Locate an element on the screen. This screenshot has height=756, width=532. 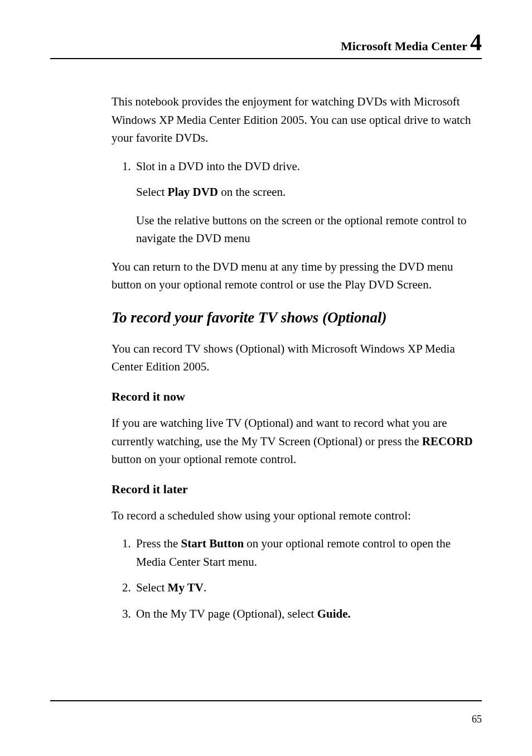
dvd-step-1: Slot in a DVD into the DVD drive. Select… is located at coordinates (308, 203).